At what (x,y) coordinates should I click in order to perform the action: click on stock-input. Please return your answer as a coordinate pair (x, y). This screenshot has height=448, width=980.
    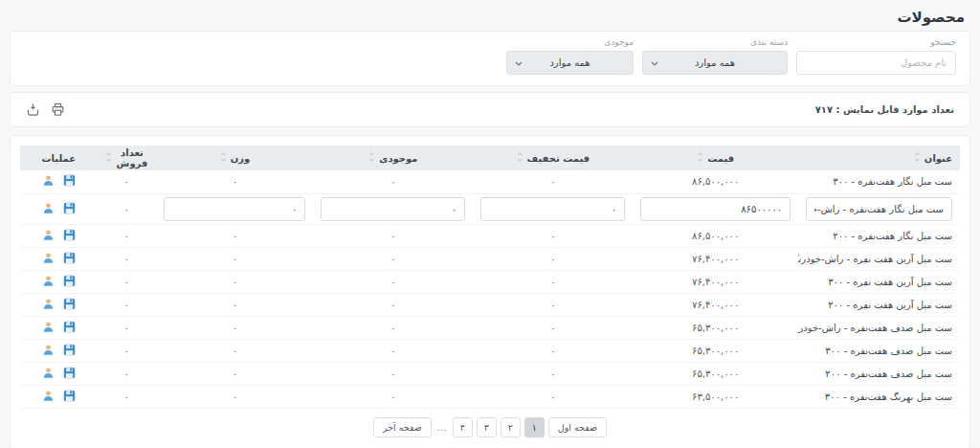
    Looking at the image, I should click on (392, 209).